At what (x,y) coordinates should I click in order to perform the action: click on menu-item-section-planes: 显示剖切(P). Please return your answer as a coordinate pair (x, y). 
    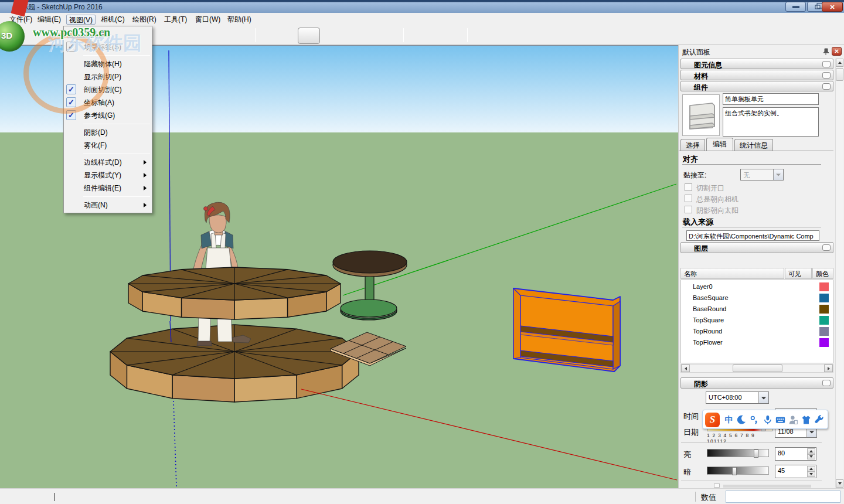
    Looking at the image, I should click on (108, 77).